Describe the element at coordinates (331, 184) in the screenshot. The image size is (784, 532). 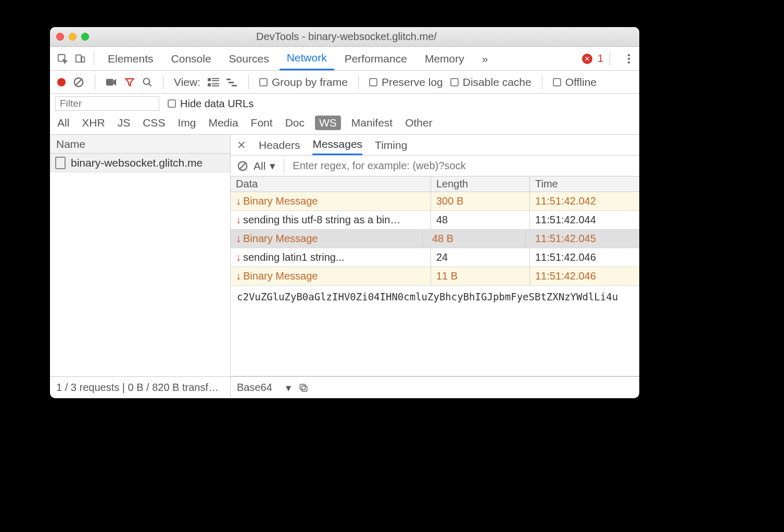
I see `col-header-data: Data` at that location.